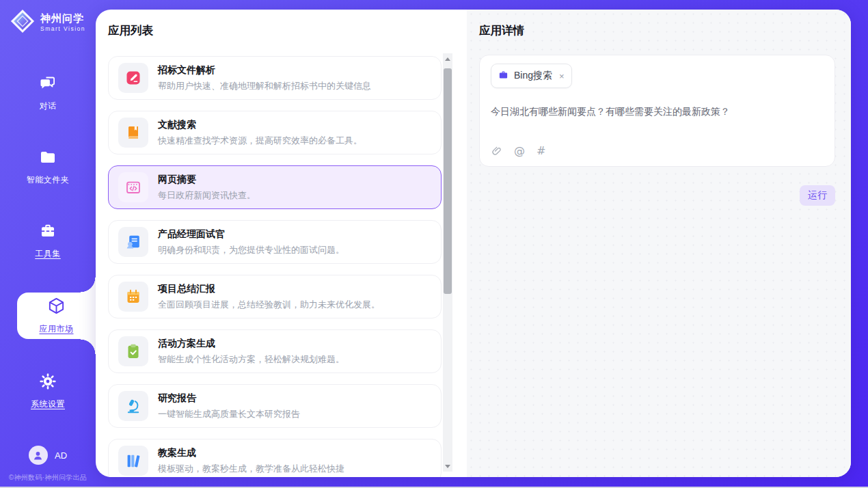 The height and width of the screenshot is (488, 868). What do you see at coordinates (541, 150) in the screenshot?
I see `hash-icon: #` at bounding box center [541, 150].